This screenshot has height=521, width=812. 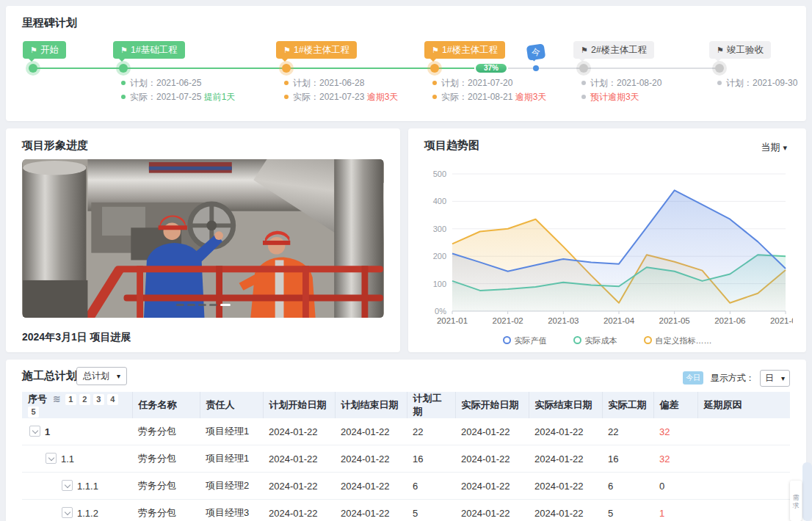 What do you see at coordinates (740, 50) in the screenshot?
I see `milestone-badge: ⚑竣工验收` at bounding box center [740, 50].